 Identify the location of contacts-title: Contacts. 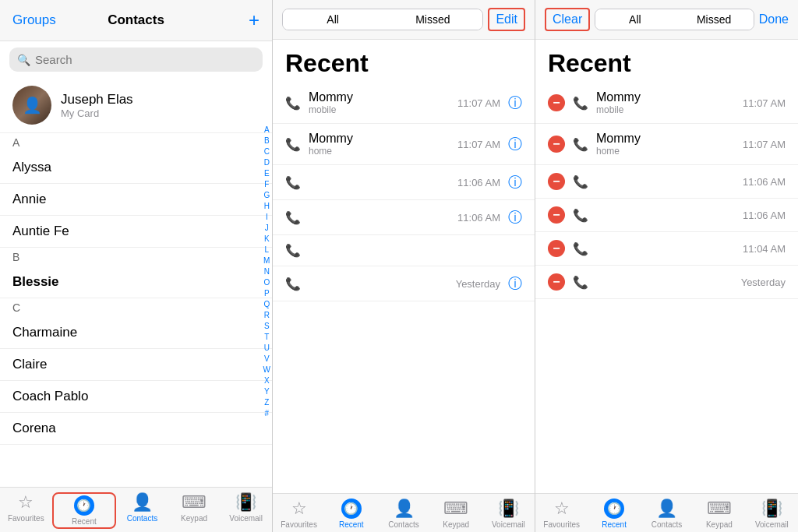
(136, 20).